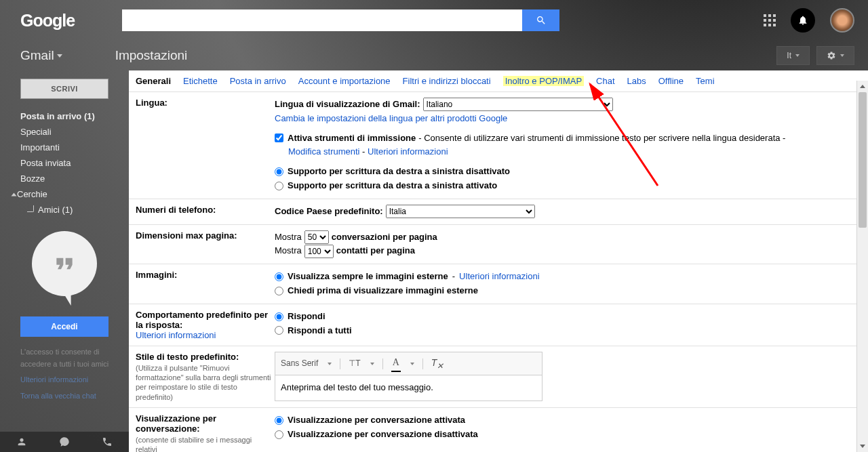  I want to click on compose-button: SCRIVI, so click(64, 89).